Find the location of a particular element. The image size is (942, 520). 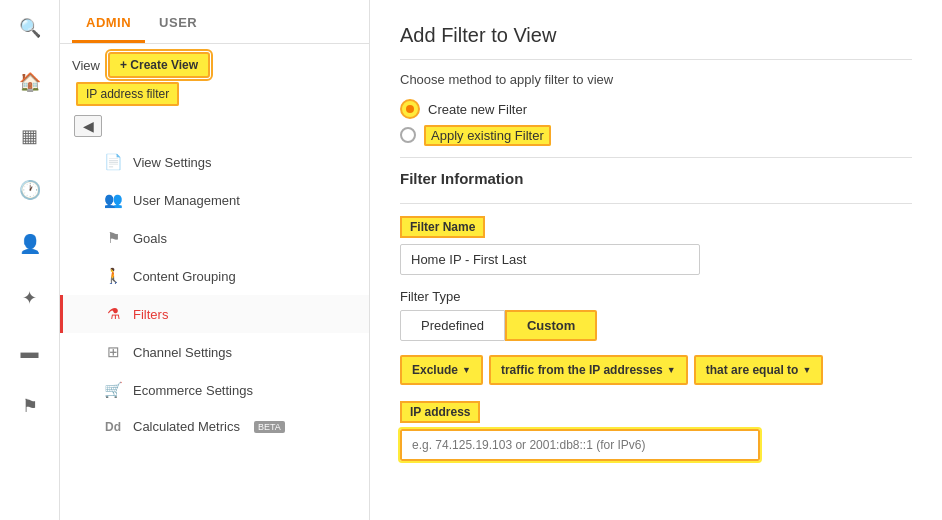

traffic-dropdown: traffic from the IP addresses ▼ is located at coordinates (588, 370).